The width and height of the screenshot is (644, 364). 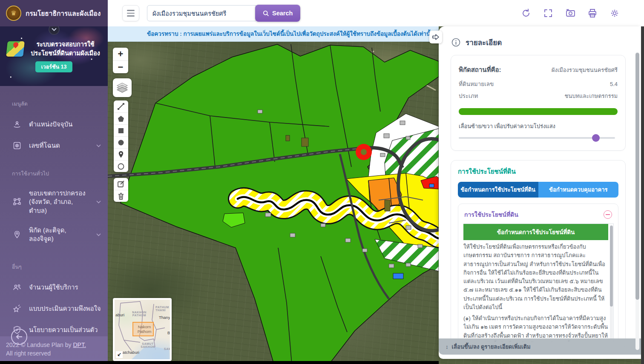 I want to click on search-input, so click(x=201, y=13).